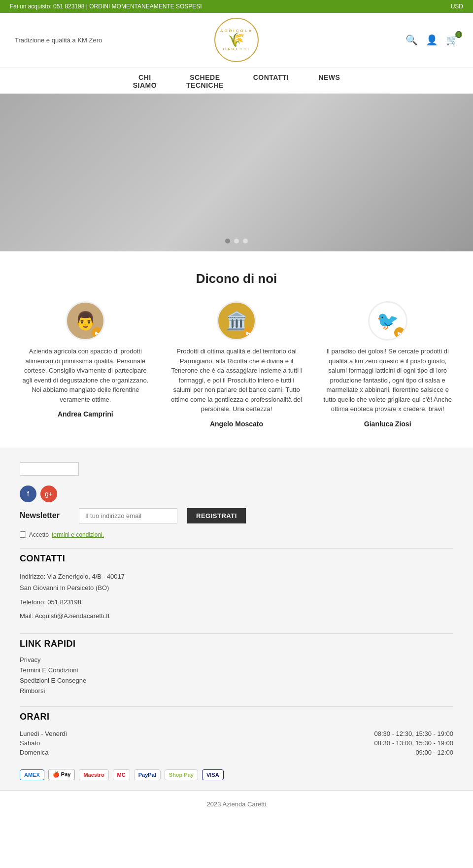  What do you see at coordinates (435, 752) in the screenshot?
I see `orari-time-dom: 09:00 - 12:00` at bounding box center [435, 752].